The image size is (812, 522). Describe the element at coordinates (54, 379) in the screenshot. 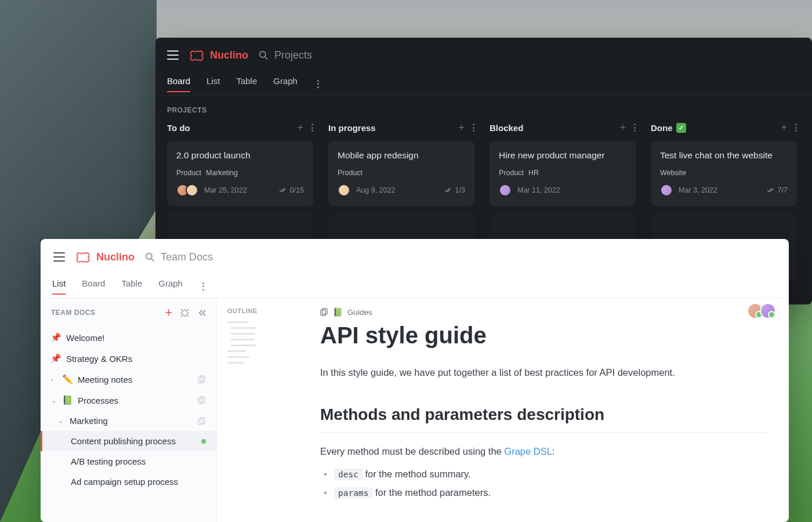

I see `chevron-right-icon: ›` at that location.